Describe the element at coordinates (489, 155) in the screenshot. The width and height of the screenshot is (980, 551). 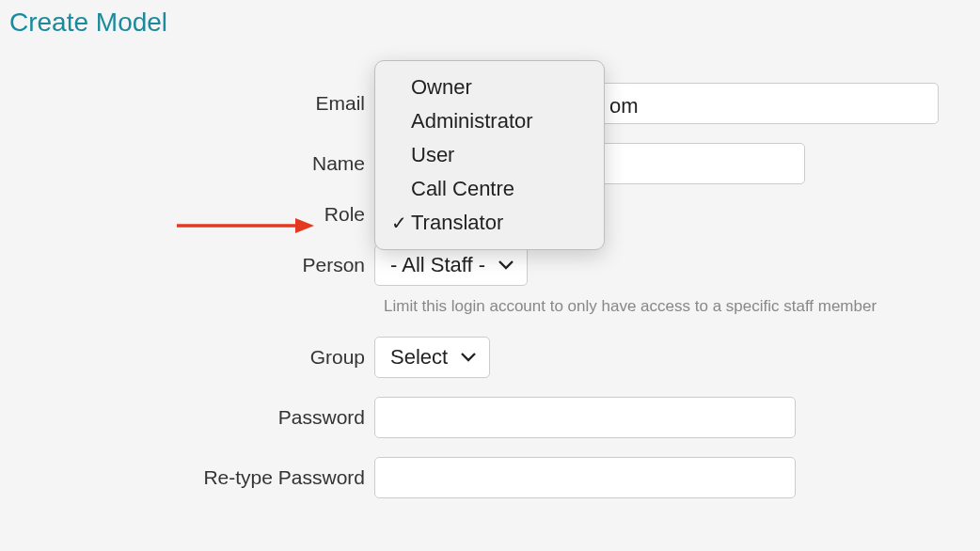
I see `role-option-user: User` at that location.